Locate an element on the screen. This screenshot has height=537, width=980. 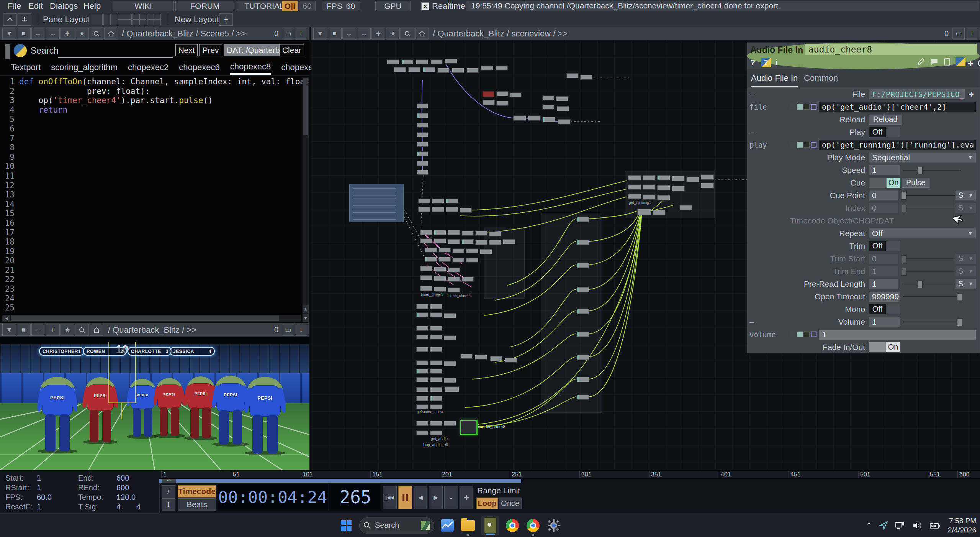
scroll-down-icon: ▼ is located at coordinates (306, 318).